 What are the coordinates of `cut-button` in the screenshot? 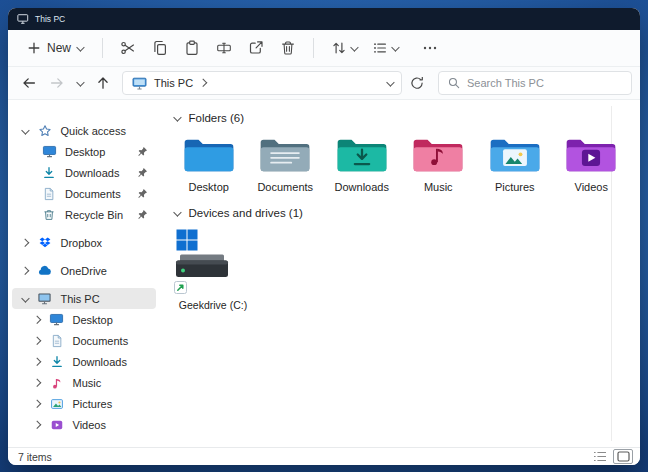 It's located at (128, 48).